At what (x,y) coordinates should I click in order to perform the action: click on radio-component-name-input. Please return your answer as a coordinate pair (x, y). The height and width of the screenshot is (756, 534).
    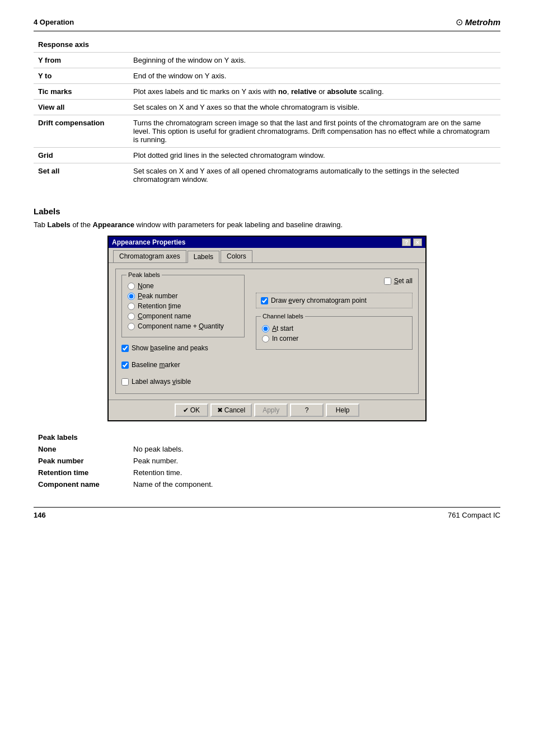
    Looking at the image, I should click on (131, 317).